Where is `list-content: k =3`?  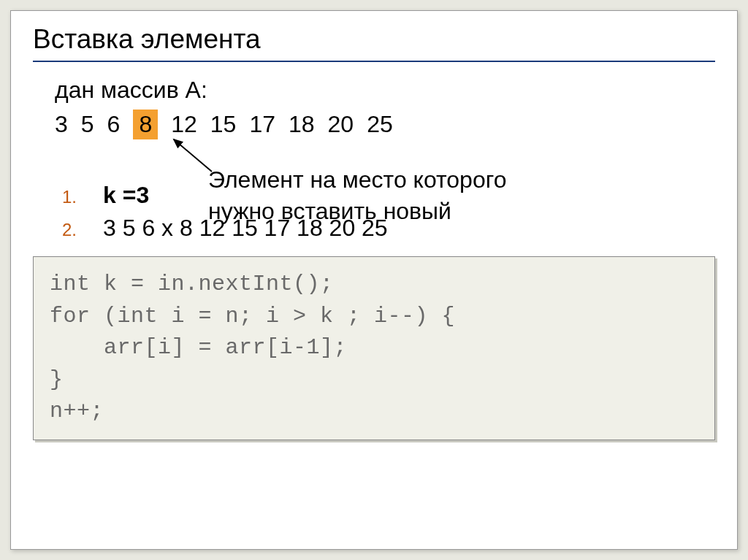
list-content: k =3 is located at coordinates (126, 196).